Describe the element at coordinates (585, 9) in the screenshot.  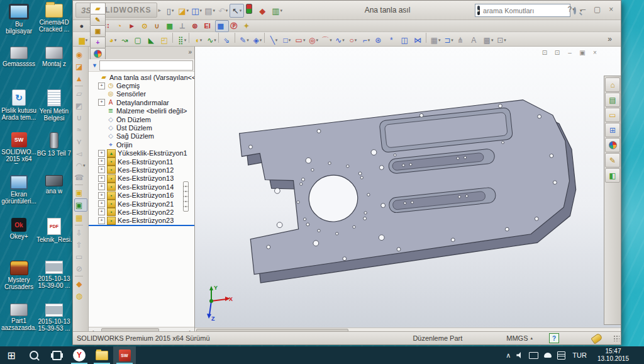
I see `minimize-button: – ▾` at that location.